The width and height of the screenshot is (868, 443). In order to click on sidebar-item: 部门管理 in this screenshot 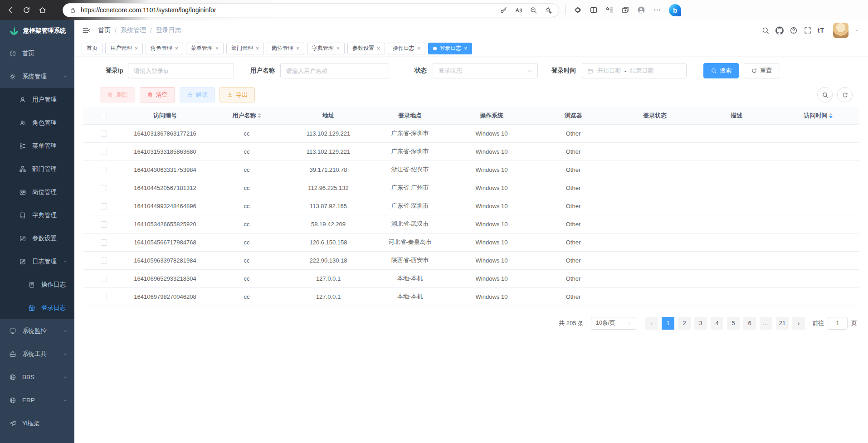, I will do `click(37, 169)`.